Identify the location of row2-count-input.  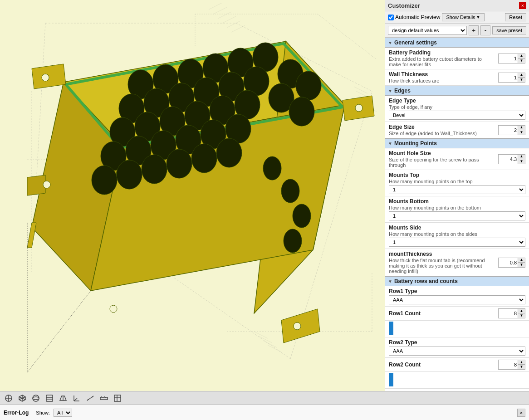
(508, 365).